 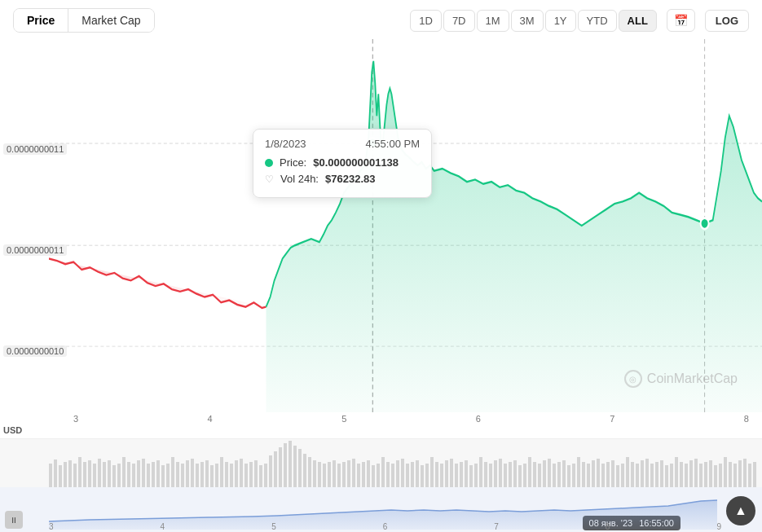 I want to click on nav-x-9: 9, so click(x=719, y=526).